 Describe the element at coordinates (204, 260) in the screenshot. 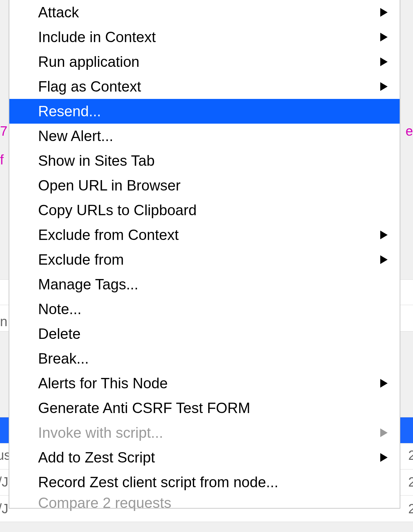

I see `menu-item-exclude-from: Exclude from` at that location.